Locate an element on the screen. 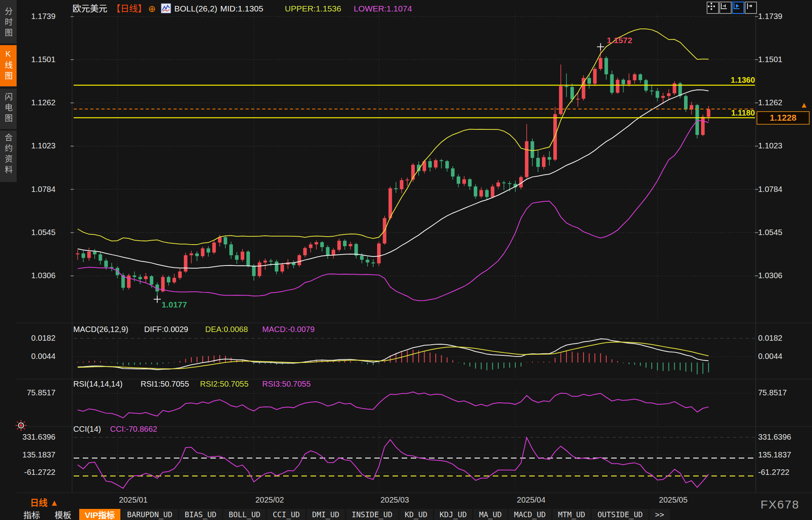 This screenshot has width=812, height=520. x-axis-date-label: 2025/05 is located at coordinates (673, 500).